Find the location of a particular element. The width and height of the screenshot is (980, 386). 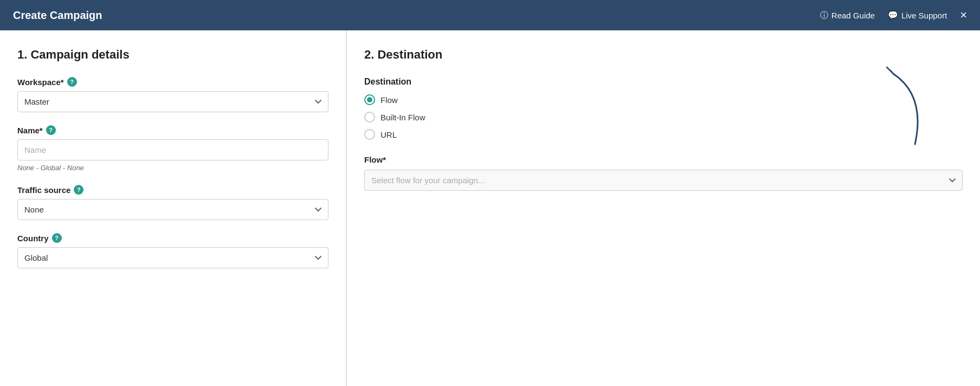

destination-group: Destination Flow Built-In Flow URL is located at coordinates (663, 108).